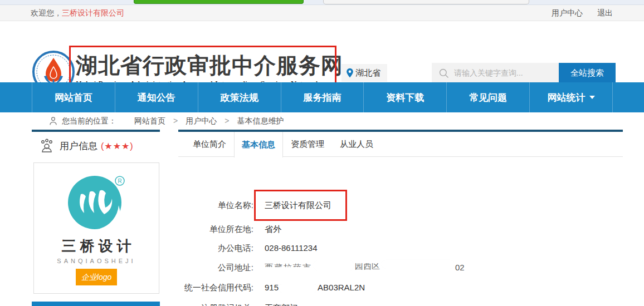  Describe the element at coordinates (582, 13) in the screenshot. I see `topbar-links: 用户中心 退出` at that location.